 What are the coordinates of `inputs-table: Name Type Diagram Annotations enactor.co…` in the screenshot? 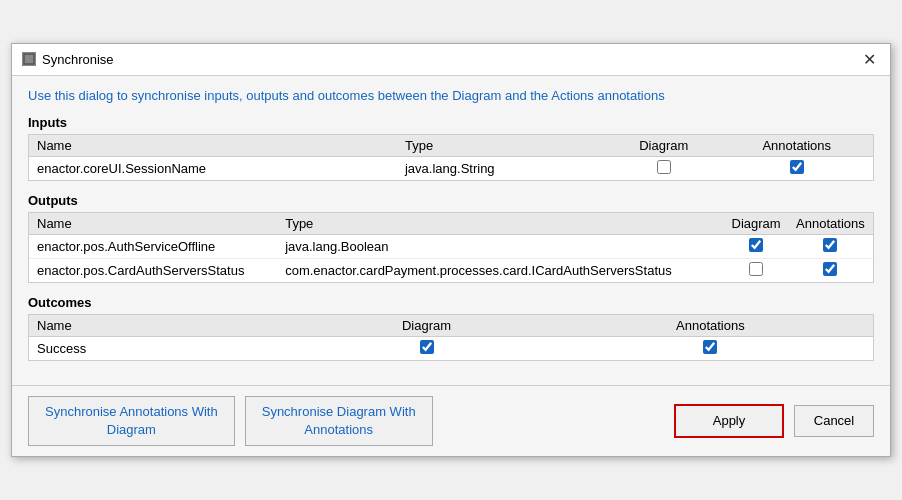 It's located at (451, 158).